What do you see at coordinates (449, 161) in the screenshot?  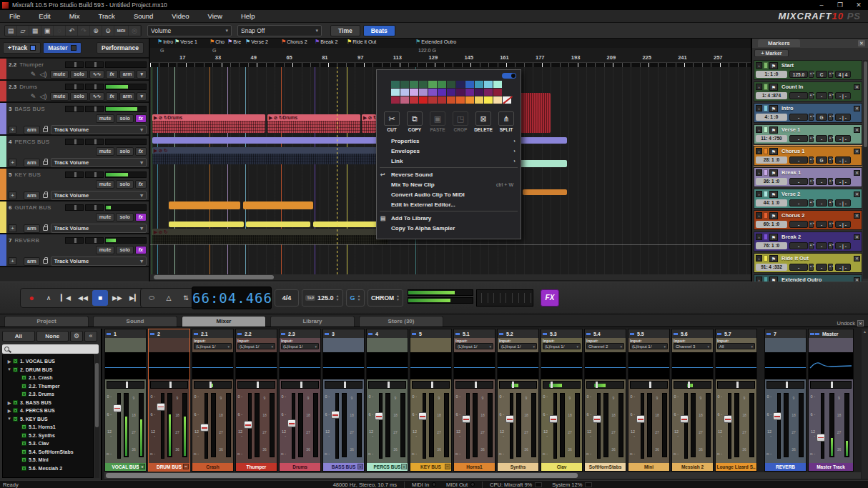 I see `menu-item-link: Link›` at bounding box center [449, 161].